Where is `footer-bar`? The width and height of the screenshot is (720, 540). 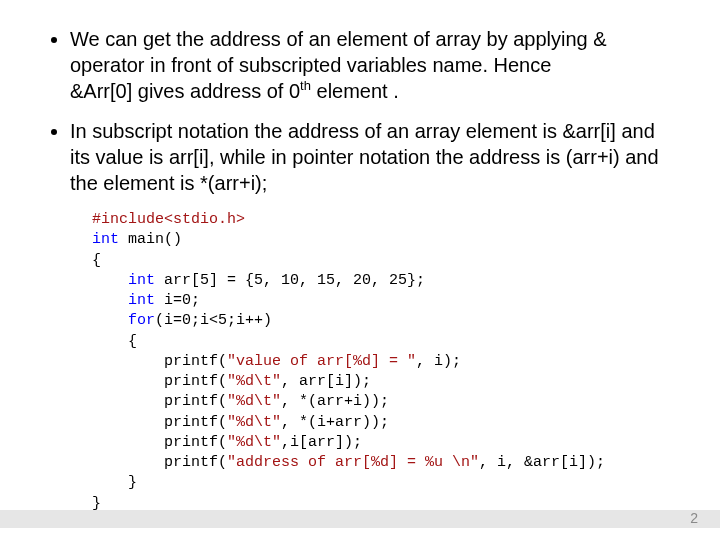 footer-bar is located at coordinates (360, 519).